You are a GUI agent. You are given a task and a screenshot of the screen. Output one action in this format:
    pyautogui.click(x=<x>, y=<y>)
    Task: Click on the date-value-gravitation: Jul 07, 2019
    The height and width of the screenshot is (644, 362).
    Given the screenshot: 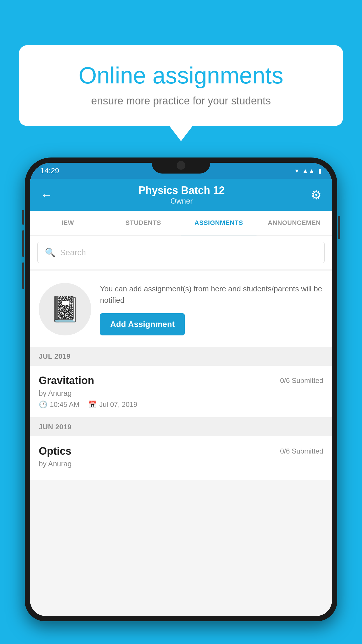 What is the action you would take?
    pyautogui.click(x=118, y=405)
    